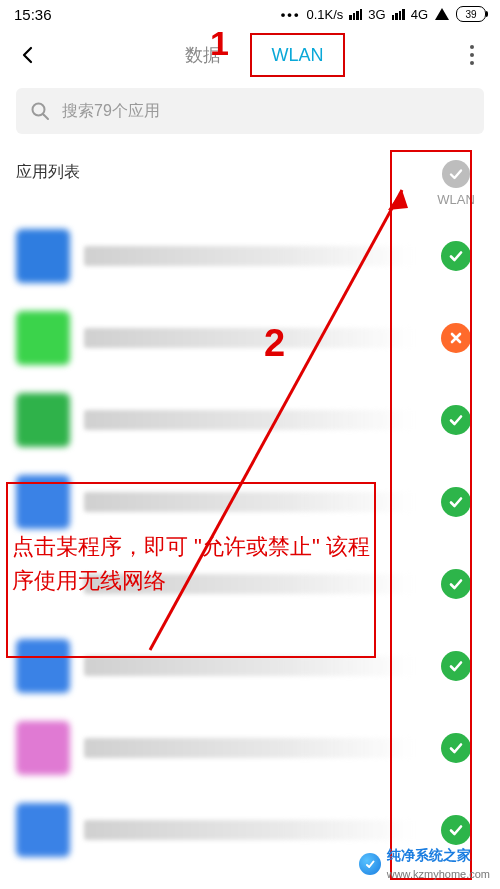 The image size is (500, 889). What do you see at coordinates (456, 174) in the screenshot?
I see `column-header-check-icon` at bounding box center [456, 174].